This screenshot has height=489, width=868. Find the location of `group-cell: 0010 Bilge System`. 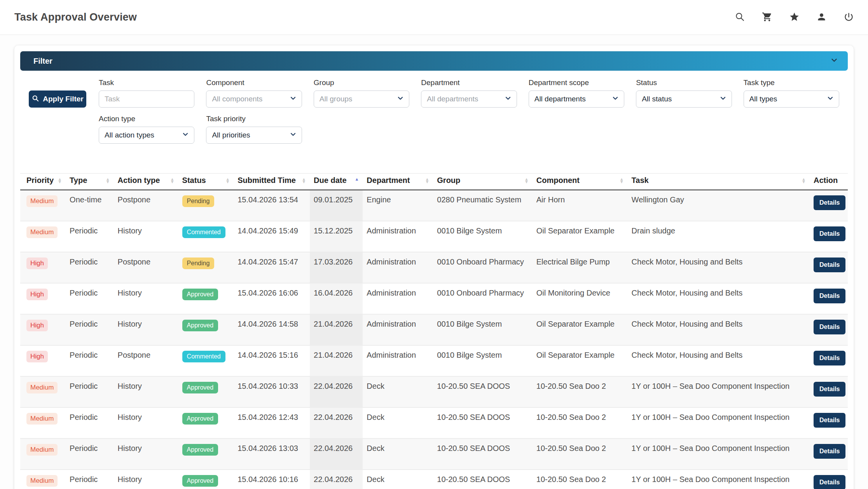

group-cell: 0010 Bilge System is located at coordinates (483, 361).